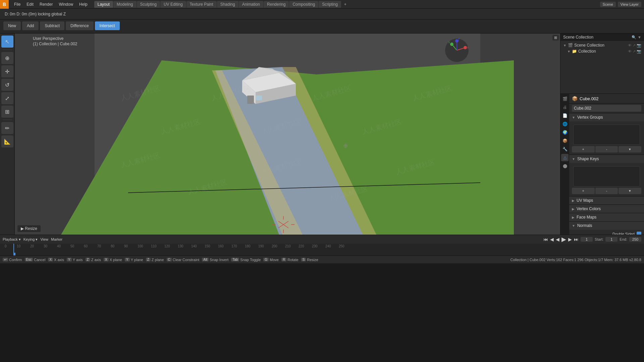  Describe the element at coordinates (565, 149) in the screenshot. I see `prop-modifier-icon: 🔧` at that location.